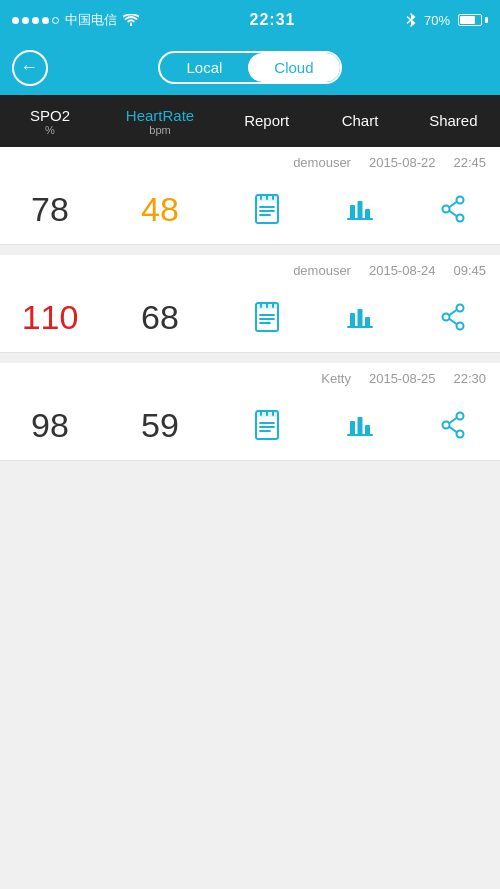 This screenshot has height=889, width=500. What do you see at coordinates (470, 378) in the screenshot?
I see `meta-time-2: 22:30` at bounding box center [470, 378].